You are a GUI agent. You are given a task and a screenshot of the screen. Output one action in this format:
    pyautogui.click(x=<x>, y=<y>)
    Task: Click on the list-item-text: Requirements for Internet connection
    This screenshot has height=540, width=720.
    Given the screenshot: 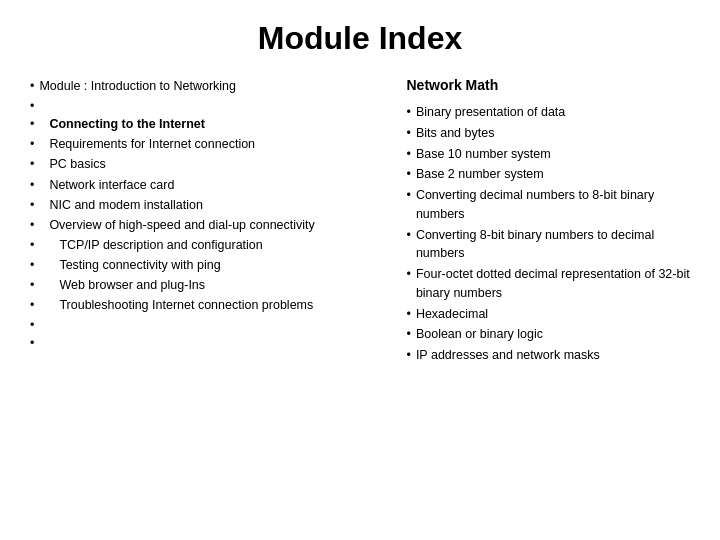 What is the action you would take?
    pyautogui.click(x=147, y=144)
    